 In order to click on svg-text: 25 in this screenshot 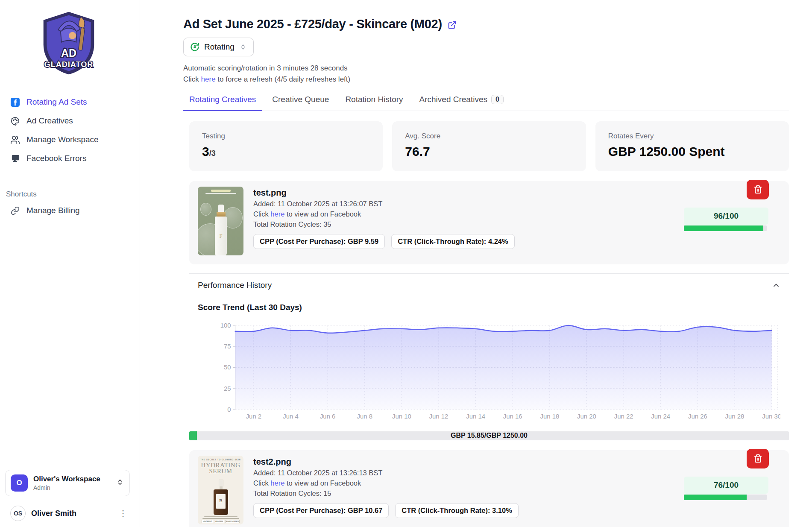, I will do `click(227, 388)`.